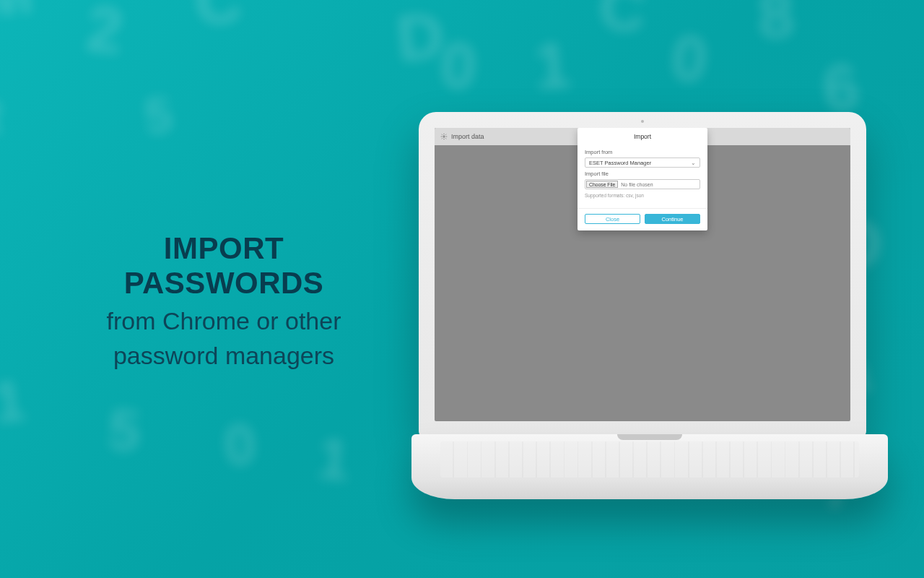 Image resolution: width=924 pixels, height=578 pixels. I want to click on bg-char: M, so click(19, 17).